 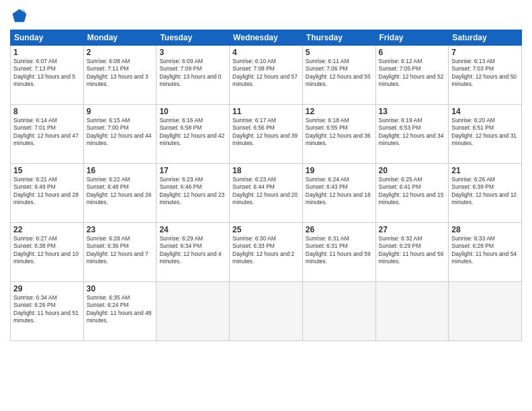 What do you see at coordinates (485, 38) in the screenshot?
I see `weekday-header-saturday: Saturday` at bounding box center [485, 38].